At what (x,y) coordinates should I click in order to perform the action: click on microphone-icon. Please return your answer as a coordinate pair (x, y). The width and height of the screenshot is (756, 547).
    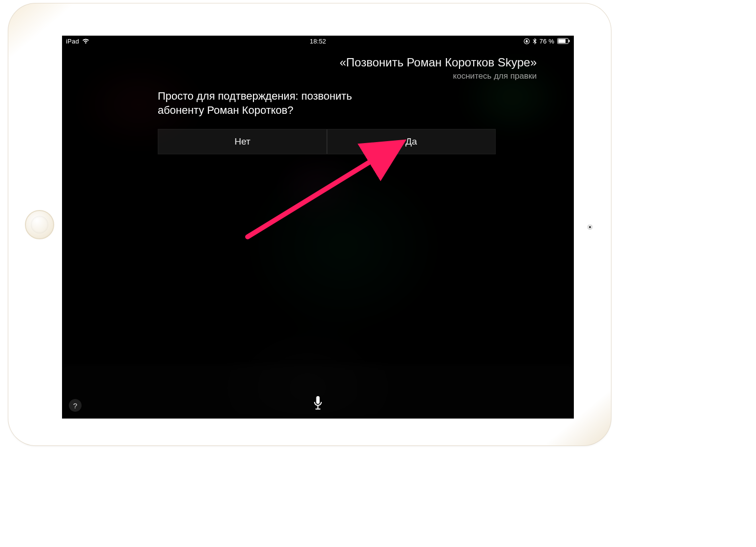
    Looking at the image, I should click on (318, 404).